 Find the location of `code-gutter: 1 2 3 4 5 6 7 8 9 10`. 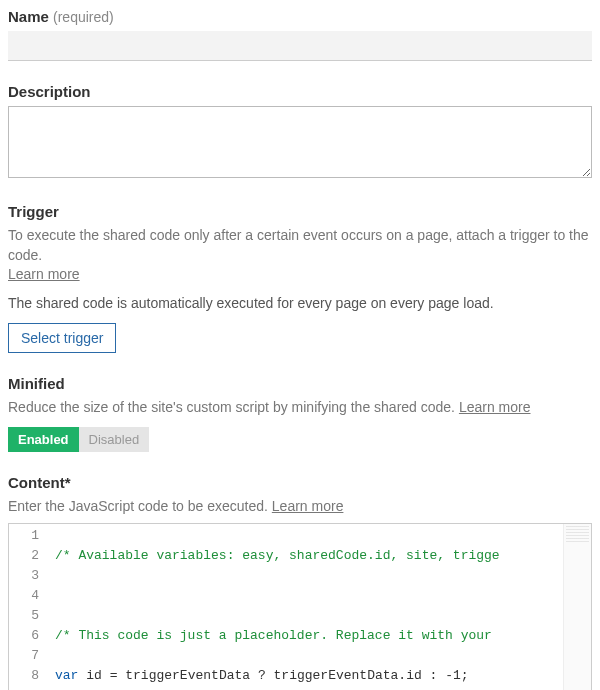

code-gutter: 1 2 3 4 5 6 7 8 9 10 is located at coordinates (29, 607).